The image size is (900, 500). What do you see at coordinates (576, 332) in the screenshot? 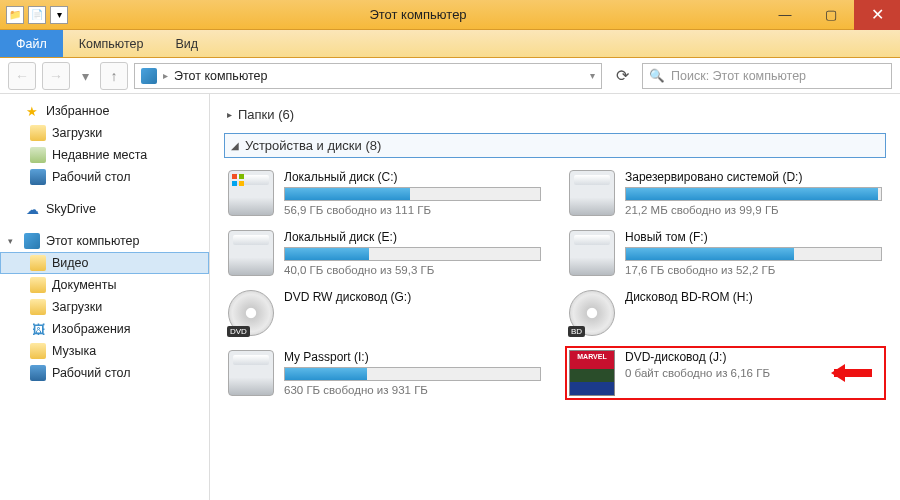
I see `disc-badge: BD` at bounding box center [576, 332].